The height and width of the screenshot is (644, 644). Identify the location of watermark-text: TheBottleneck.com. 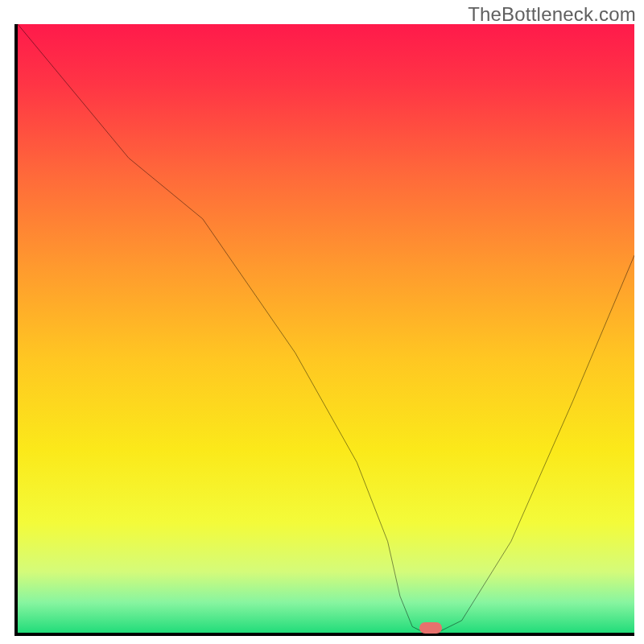
(552, 14).